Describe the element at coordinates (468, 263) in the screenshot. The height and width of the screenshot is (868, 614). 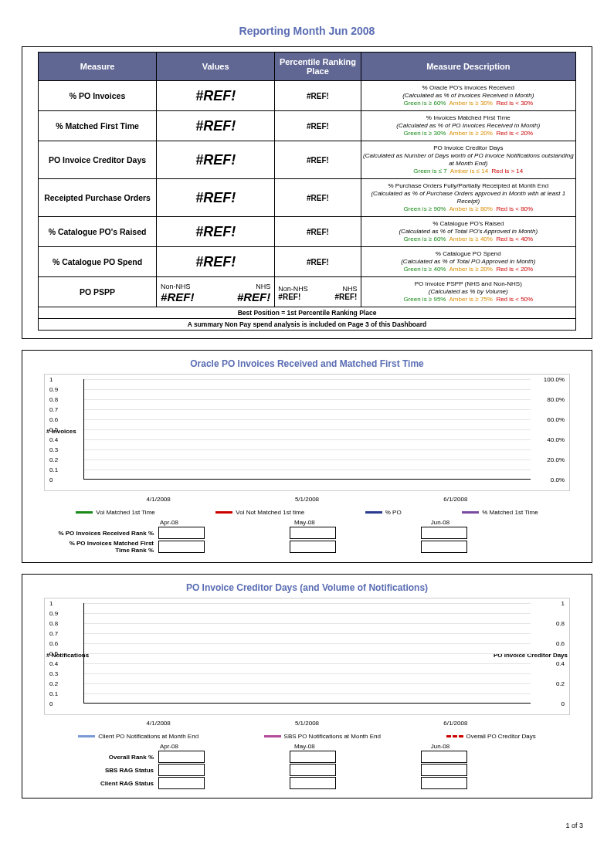
I see `measure-desc: % Catalogue PO Spend(Calculated as % of …` at that location.